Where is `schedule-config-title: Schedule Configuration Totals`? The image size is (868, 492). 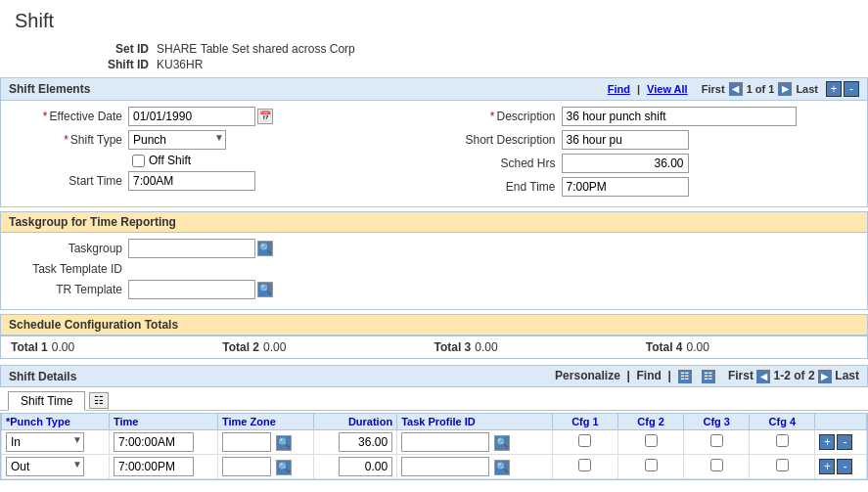
schedule-config-title: Schedule Configuration Totals is located at coordinates (94, 325).